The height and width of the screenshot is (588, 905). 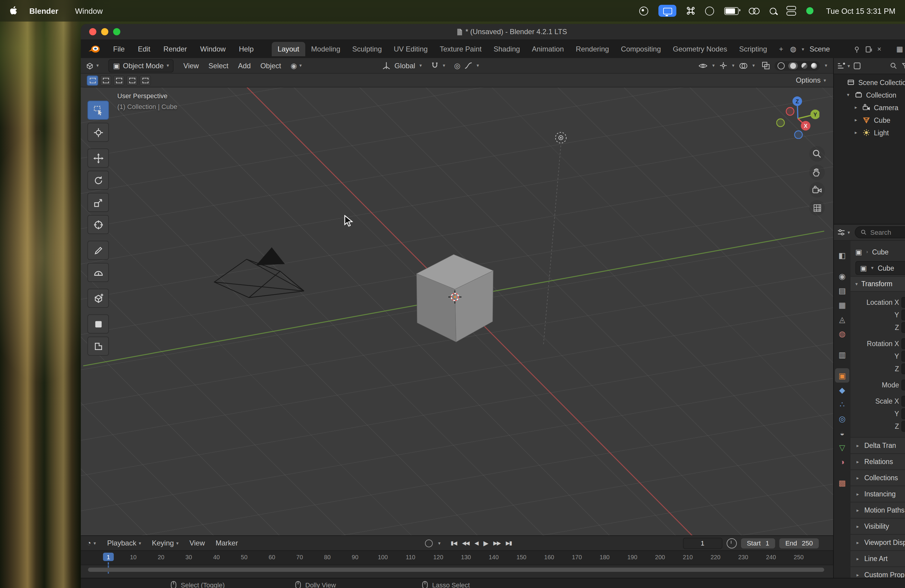 What do you see at coordinates (842, 375) in the screenshot?
I see `properties-tab-object: ▣` at bounding box center [842, 375].